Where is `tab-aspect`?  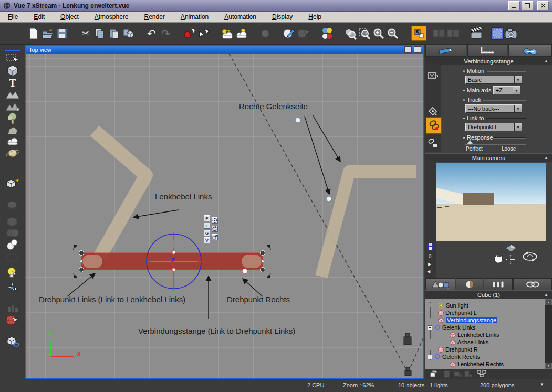
tab-aspect is located at coordinates (498, 284).